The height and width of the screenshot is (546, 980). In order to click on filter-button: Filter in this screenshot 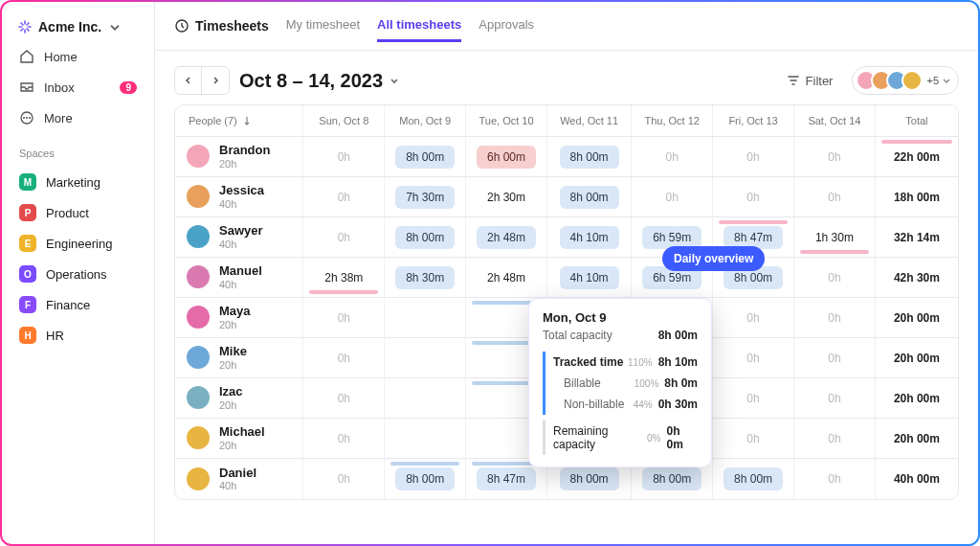, I will do `click(810, 80)`.